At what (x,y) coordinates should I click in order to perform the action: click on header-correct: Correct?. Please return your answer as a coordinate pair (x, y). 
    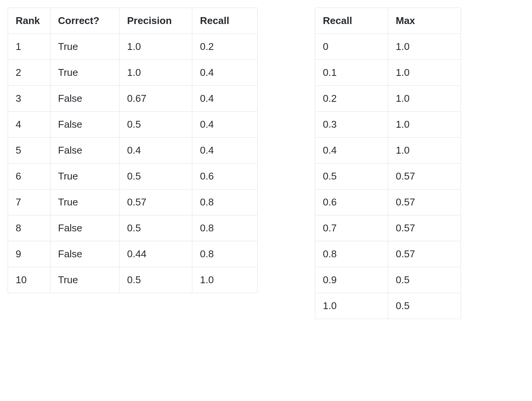
    Looking at the image, I should click on (85, 21).